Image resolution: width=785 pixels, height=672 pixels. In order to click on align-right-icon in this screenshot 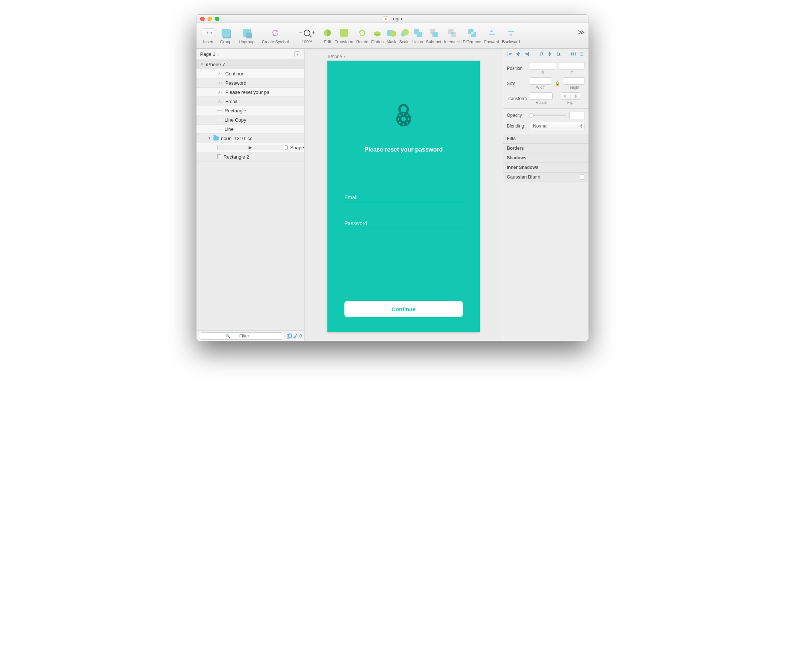, I will do `click(527, 54)`.